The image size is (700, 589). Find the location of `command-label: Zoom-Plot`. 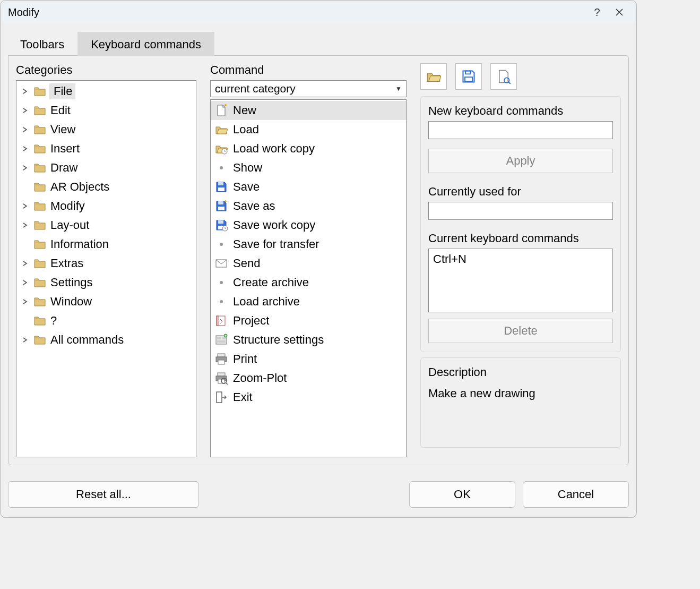

command-label: Zoom-Plot is located at coordinates (259, 378).